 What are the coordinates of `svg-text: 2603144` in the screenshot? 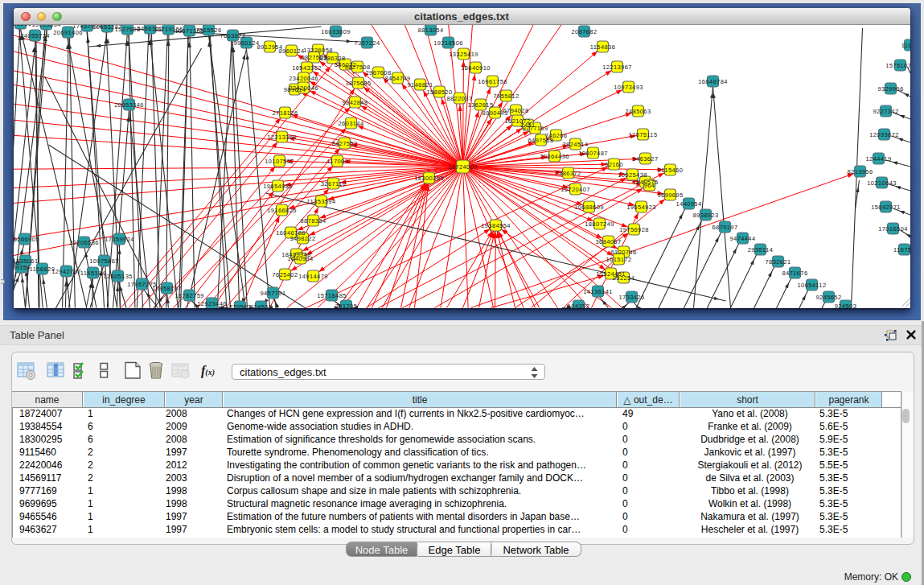 It's located at (351, 124).